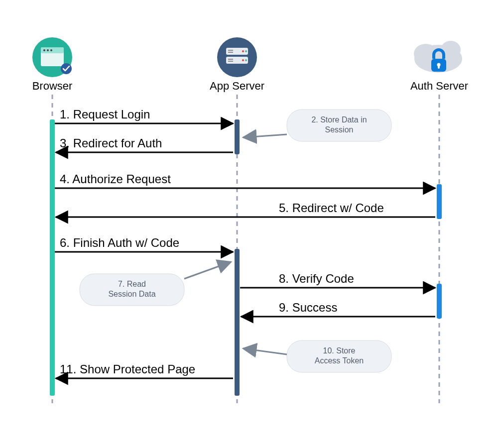 This screenshot has width=498, height=448. Describe the element at coordinates (237, 137) in the screenshot. I see `activation-app-server-top` at that location.